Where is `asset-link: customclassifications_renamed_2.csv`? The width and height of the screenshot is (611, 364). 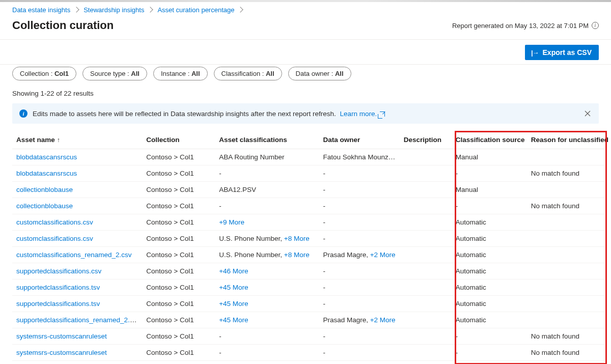 asset-link: customclassifications_renamed_2.csv is located at coordinates (74, 255).